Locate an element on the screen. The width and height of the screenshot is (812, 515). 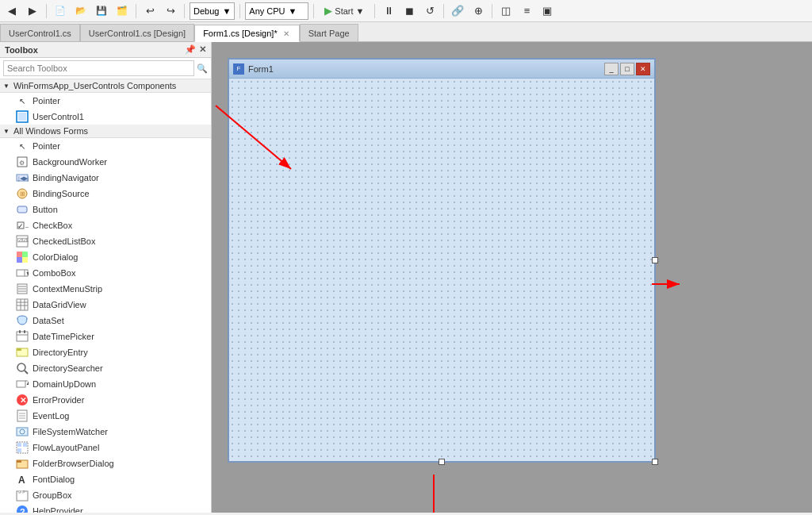
item-label: DataSet is located at coordinates (48, 321).